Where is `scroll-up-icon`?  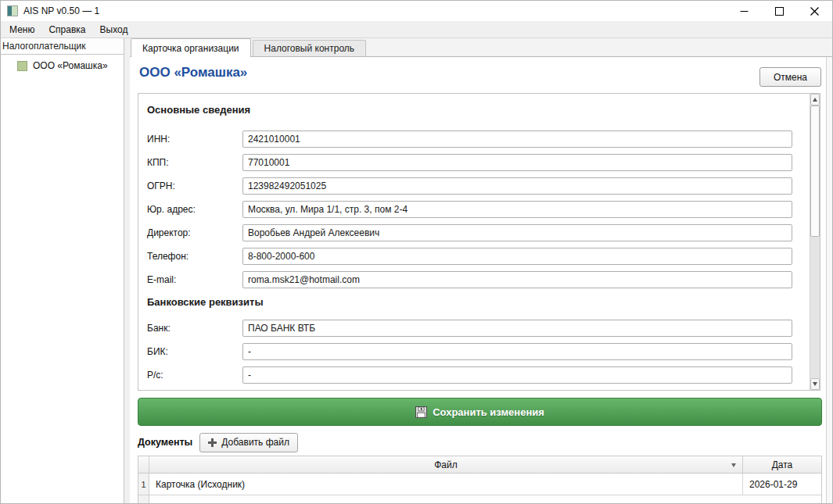
scroll-up-icon is located at coordinates (815, 100).